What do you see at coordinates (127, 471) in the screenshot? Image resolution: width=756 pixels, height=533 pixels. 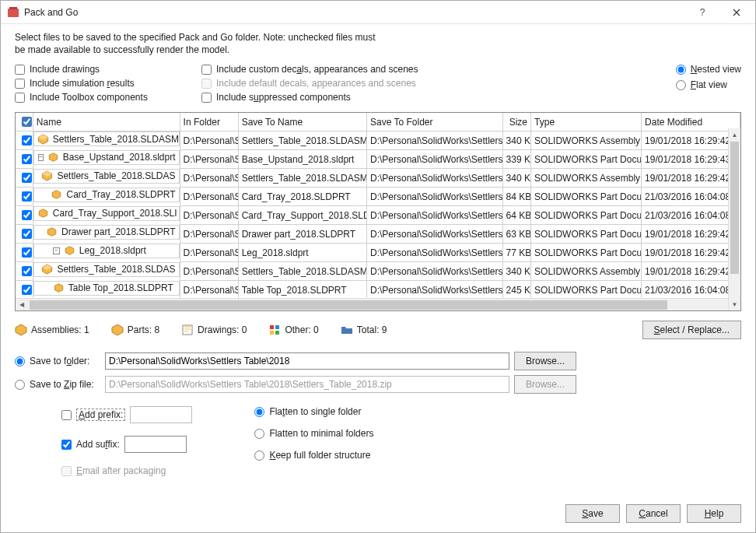 I see `email-after-checkbox: Email after packaging` at bounding box center [127, 471].